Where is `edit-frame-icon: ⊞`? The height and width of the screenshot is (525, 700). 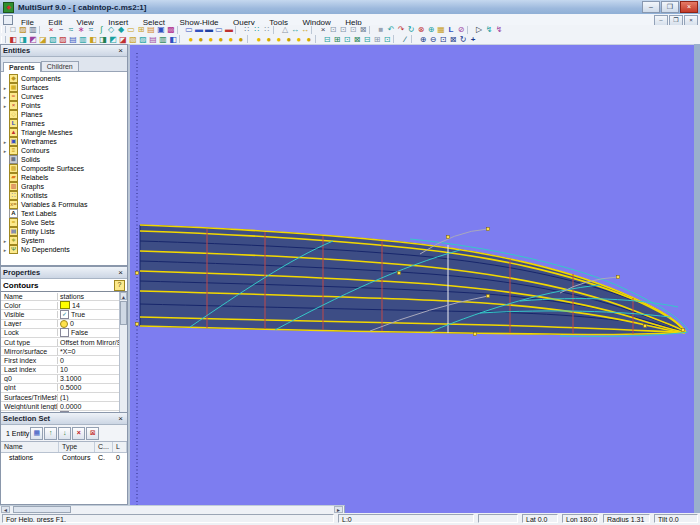
edit-frame-icon: ⊞ is located at coordinates (141, 30).